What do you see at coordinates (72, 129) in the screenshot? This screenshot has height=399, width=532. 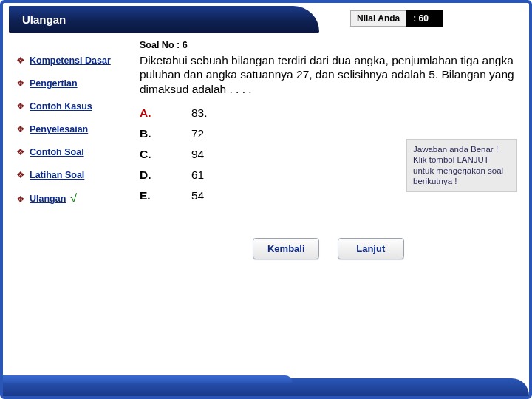 I see `sidebar-item-penyelesaian: ❖ Penyelesaian` at bounding box center [72, 129].